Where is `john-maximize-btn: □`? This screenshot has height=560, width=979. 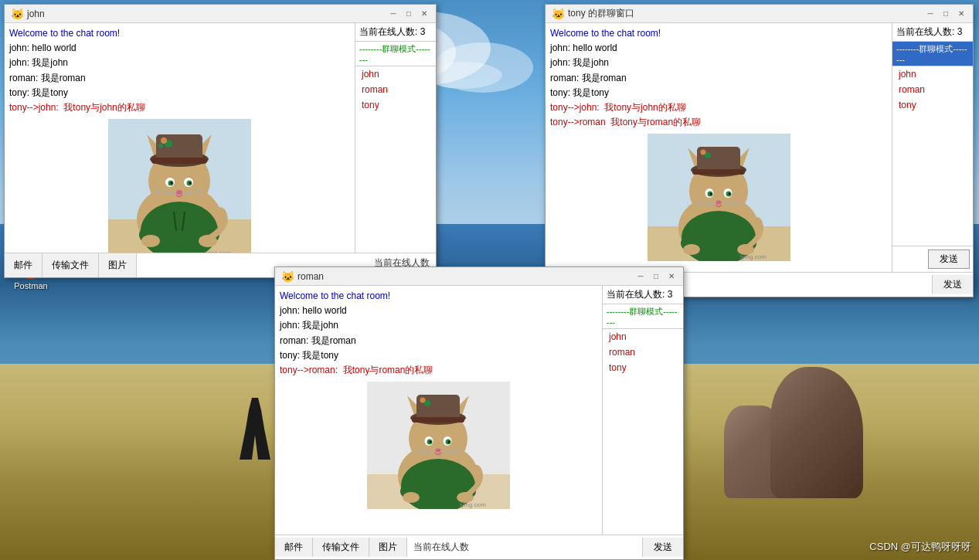
john-maximize-btn: □ is located at coordinates (409, 14).